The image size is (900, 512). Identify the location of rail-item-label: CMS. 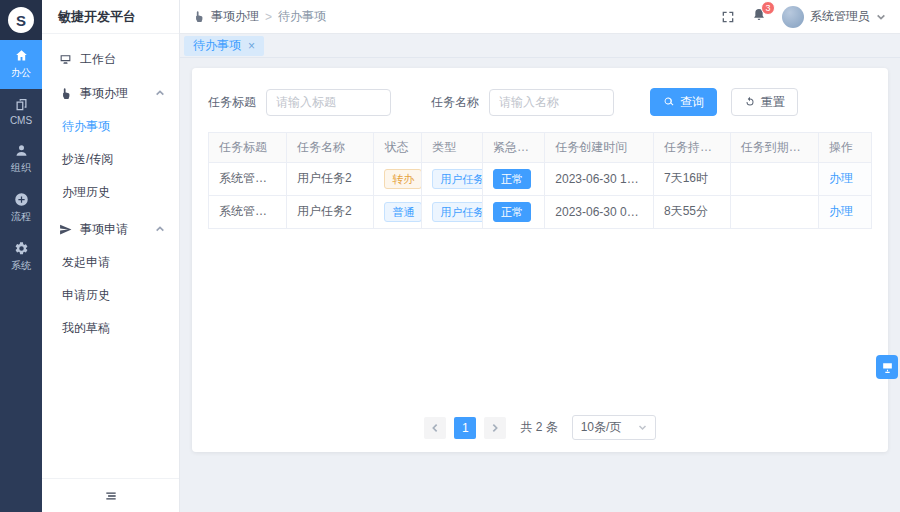
(21, 120).